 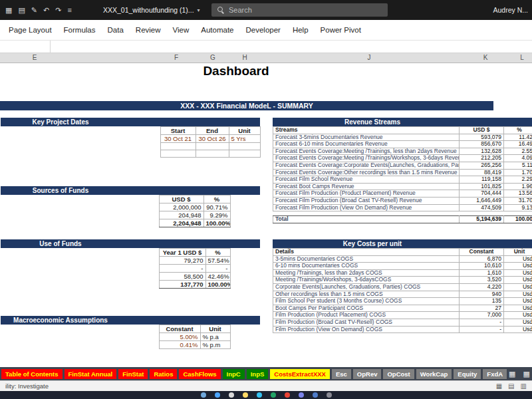 What do you see at coordinates (518, 152) in the screenshot?
I see `cell: 2.55` at bounding box center [518, 152].